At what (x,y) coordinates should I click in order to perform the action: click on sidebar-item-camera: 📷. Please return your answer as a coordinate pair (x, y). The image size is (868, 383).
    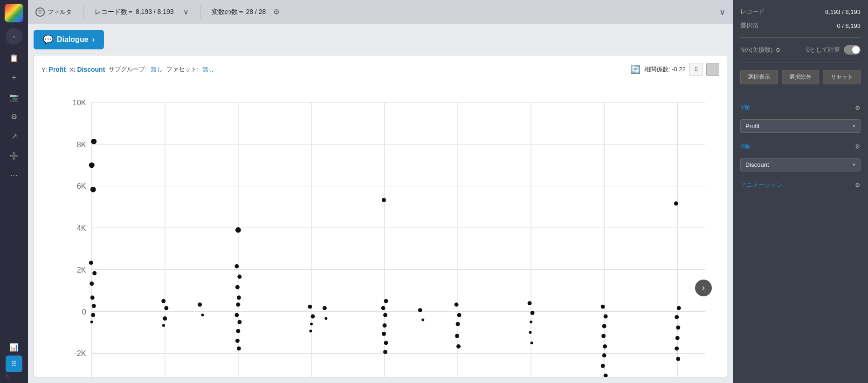
    Looking at the image, I should click on (14, 97).